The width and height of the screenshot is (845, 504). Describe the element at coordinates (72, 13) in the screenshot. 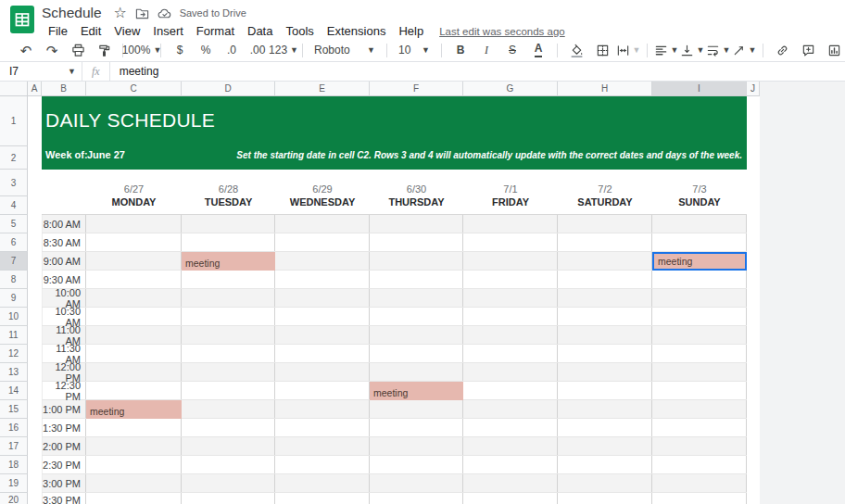

I see `document-title: Schedule` at that location.